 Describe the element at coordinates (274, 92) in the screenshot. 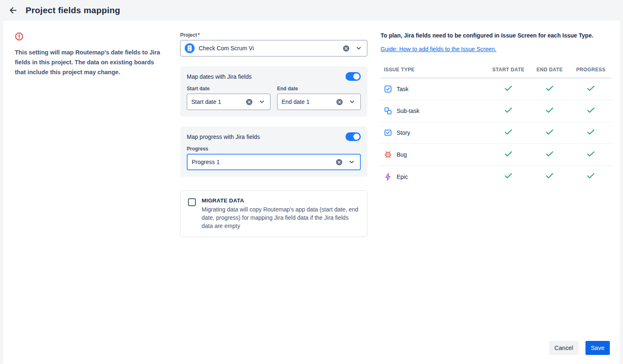

I see `map-dates-card: Map dates with Jira fields Start date St…` at that location.